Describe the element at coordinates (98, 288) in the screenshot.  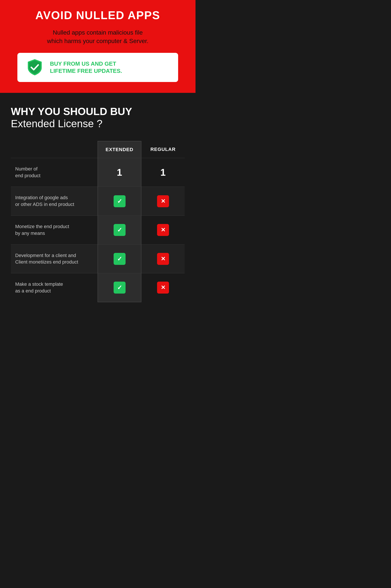
I see `table-row: Make a stock templateas a end product` at that location.